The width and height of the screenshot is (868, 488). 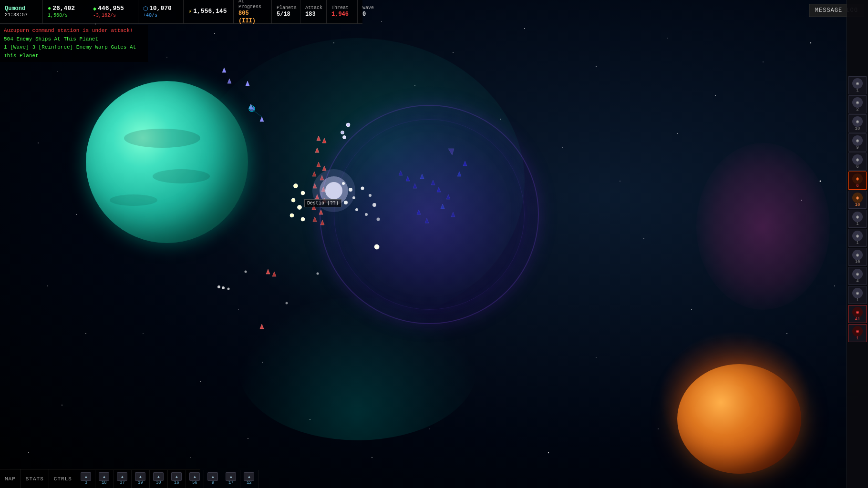 I want to click on bottom-icon-1: ▲ 18, so click(x=104, y=479).